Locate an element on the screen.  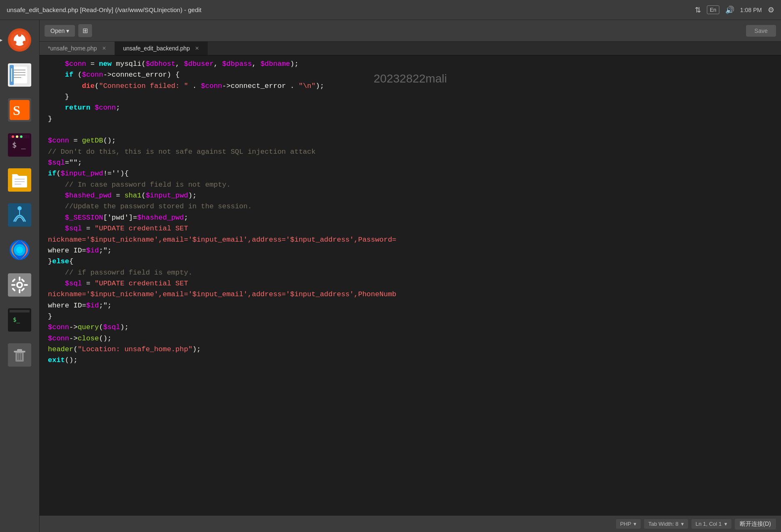
cursor-position: Ln 1, Col 1 ▾ is located at coordinates (711, 524).